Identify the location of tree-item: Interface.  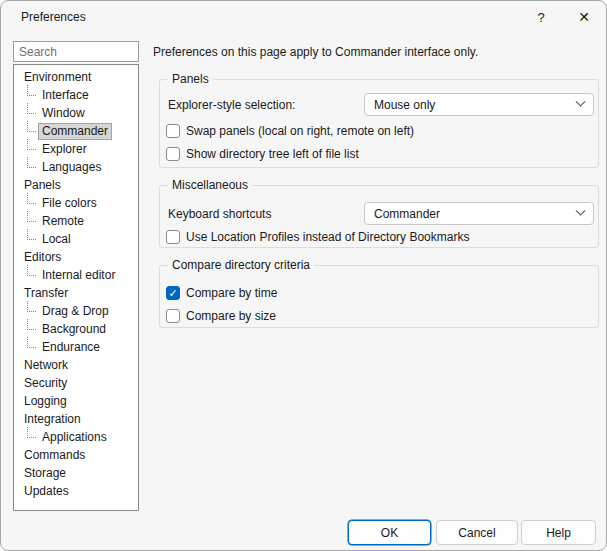
(76, 95).